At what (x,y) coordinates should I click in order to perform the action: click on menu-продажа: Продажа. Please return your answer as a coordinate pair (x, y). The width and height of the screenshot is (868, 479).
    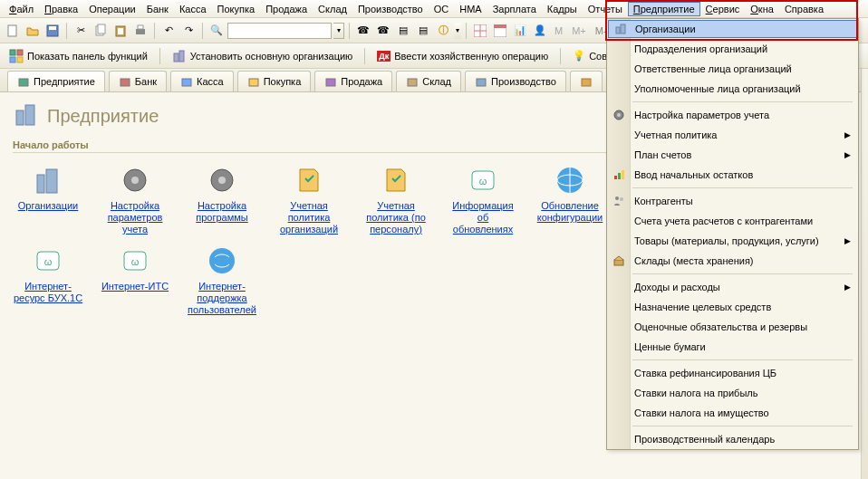
    Looking at the image, I should click on (286, 9).